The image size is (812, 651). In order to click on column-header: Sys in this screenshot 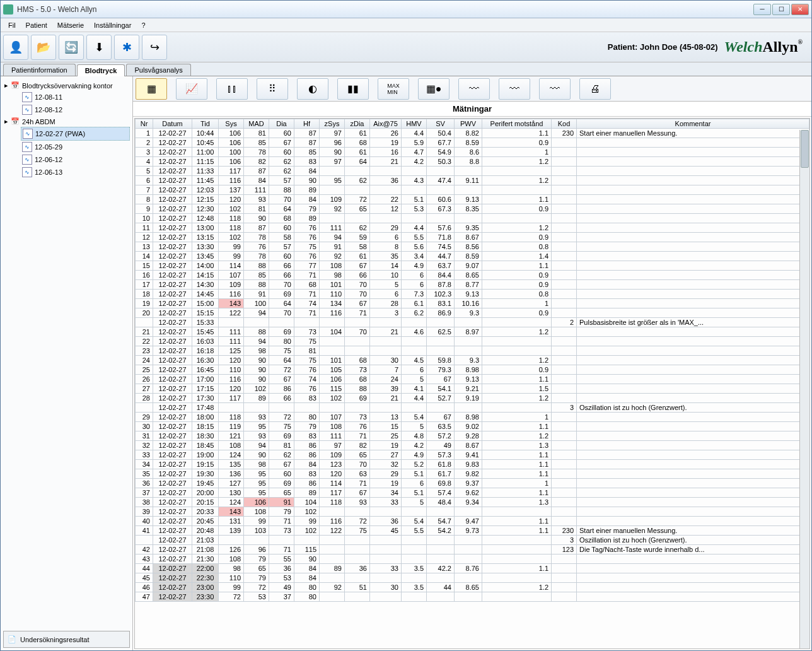, I will do `click(231, 124)`.